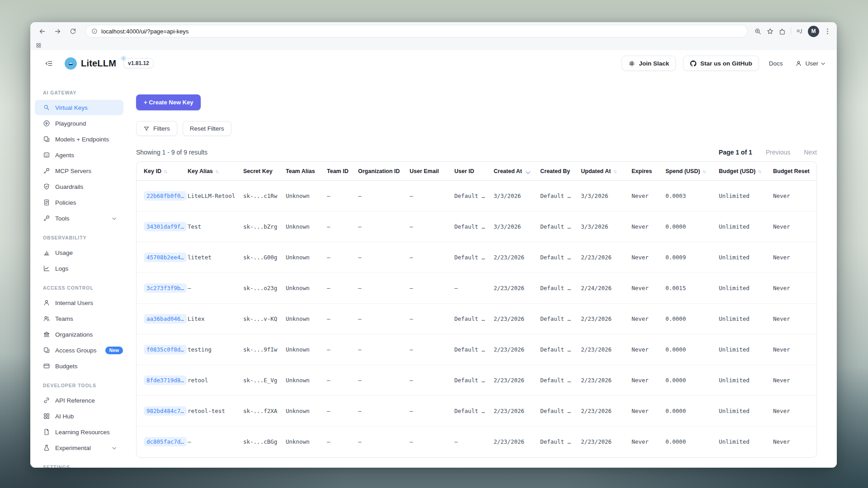 The width and height of the screenshot is (868, 488). I want to click on filters-label: Filters, so click(162, 128).